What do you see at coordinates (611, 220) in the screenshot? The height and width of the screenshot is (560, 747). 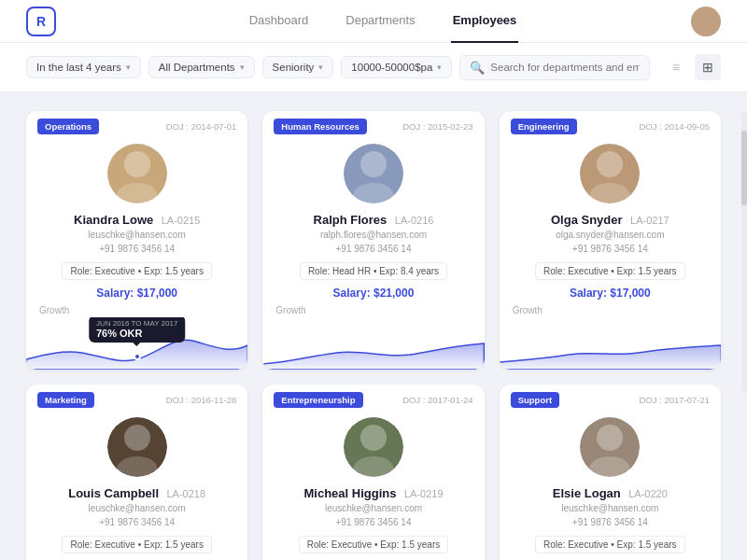 I see `card-body: Olga Snyder LA-0217 olga.snyder@hansen.c…` at bounding box center [611, 220].